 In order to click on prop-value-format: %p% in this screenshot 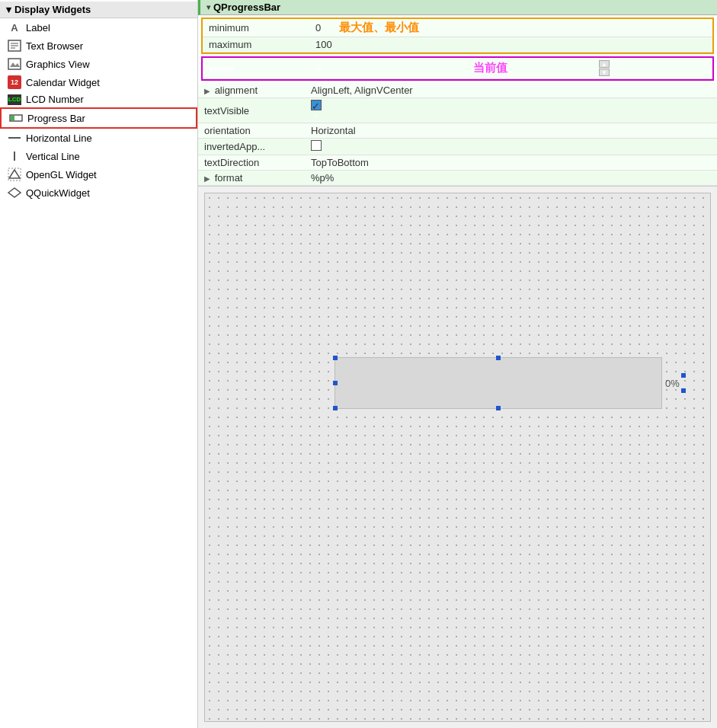, I will do `click(511, 178)`.